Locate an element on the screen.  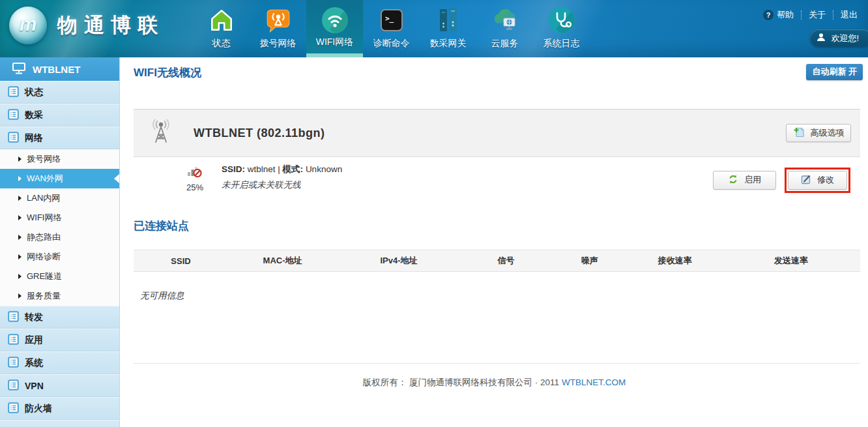
system-log-icon is located at coordinates (562, 20).